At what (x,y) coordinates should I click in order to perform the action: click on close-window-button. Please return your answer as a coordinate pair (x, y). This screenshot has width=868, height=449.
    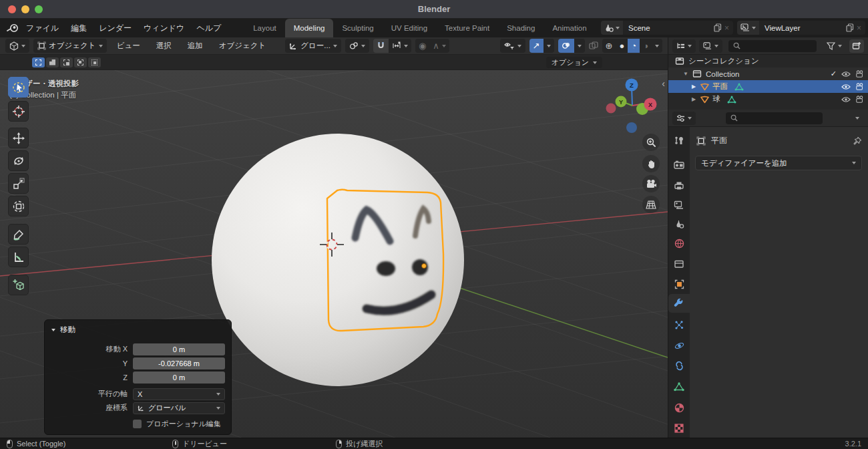
    Looking at the image, I should click on (12, 9).